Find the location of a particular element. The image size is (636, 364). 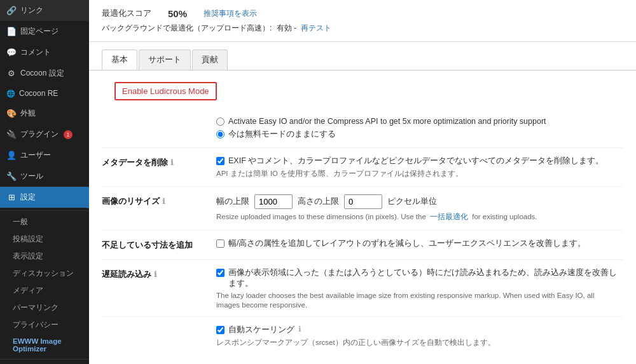

dimensions-row: 不足している寸法を追加 幅/高さの属性を追加してレイアウトのずれを減らし、ユーザ… is located at coordinates (363, 245).